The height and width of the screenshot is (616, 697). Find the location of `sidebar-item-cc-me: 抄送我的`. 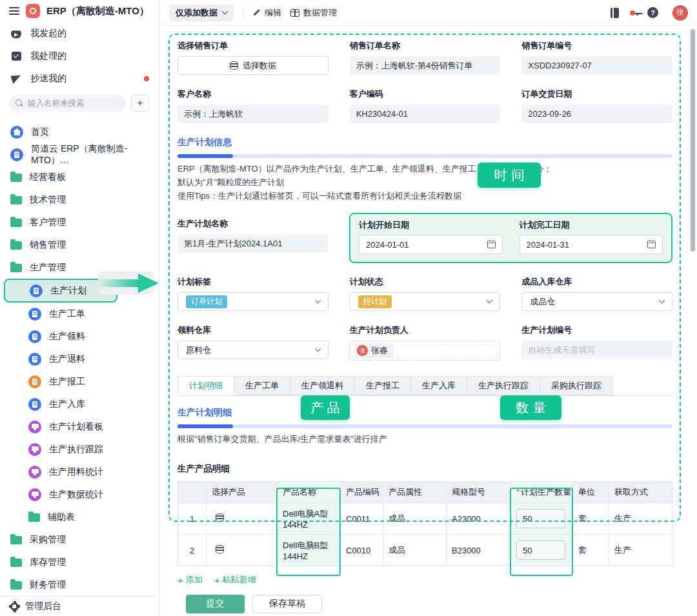

sidebar-item-cc-me: 抄送我的 is located at coordinates (80, 79).